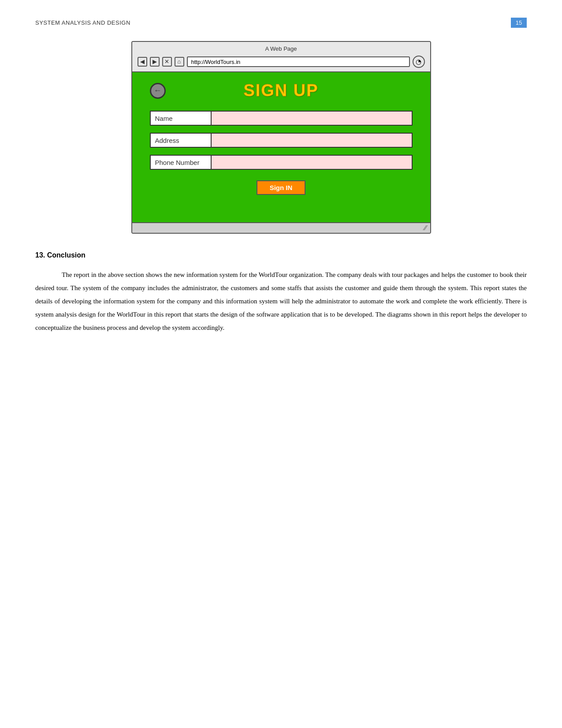  Describe the element at coordinates (181, 118) in the screenshot. I see `name-label: Name` at that location.